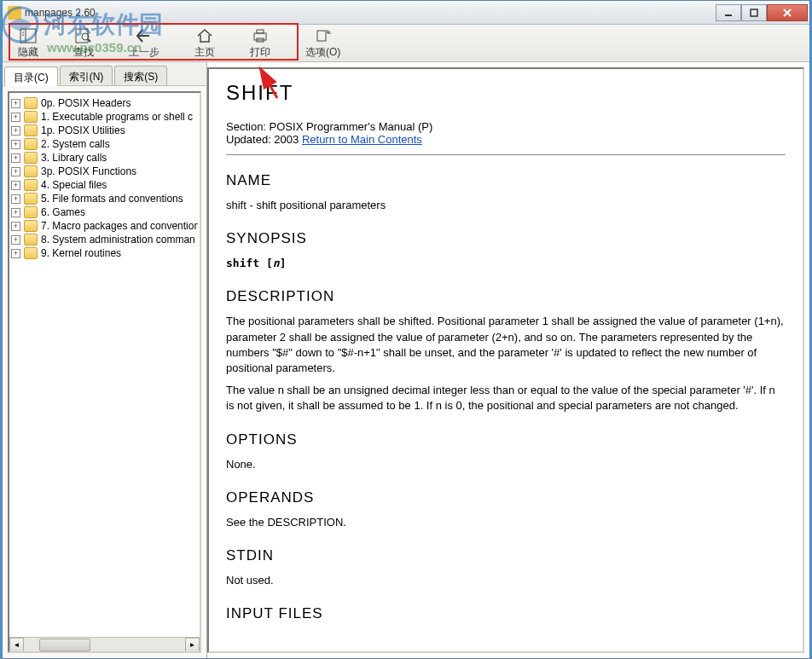 Image resolution: width=812 pixels, height=659 pixels. Describe the element at coordinates (506, 93) in the screenshot. I see `page-title: SHIFT` at that location.